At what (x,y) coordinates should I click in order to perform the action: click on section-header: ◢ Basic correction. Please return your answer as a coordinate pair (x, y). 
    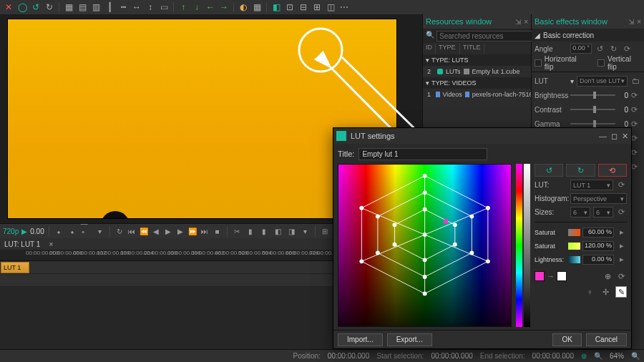
    Looking at the image, I should click on (588, 35).